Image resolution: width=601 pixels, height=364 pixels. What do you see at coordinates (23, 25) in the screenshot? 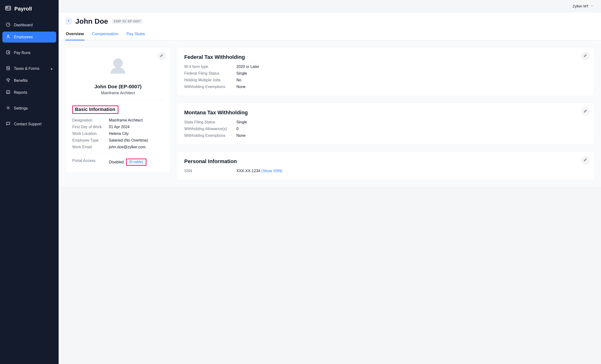
I see `sidebar-item-label: Dashboard` at bounding box center [23, 25].